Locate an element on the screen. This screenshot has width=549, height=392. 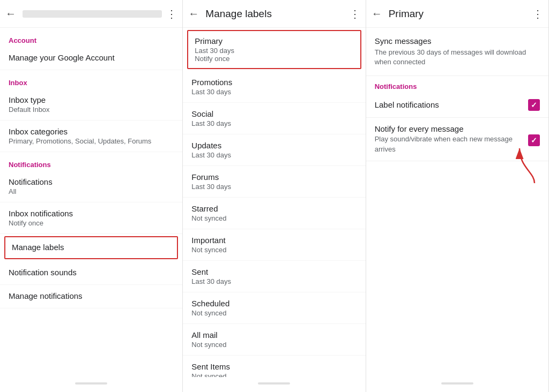
sentitems-label-item: Sent Items Not synced is located at coordinates (274, 366).